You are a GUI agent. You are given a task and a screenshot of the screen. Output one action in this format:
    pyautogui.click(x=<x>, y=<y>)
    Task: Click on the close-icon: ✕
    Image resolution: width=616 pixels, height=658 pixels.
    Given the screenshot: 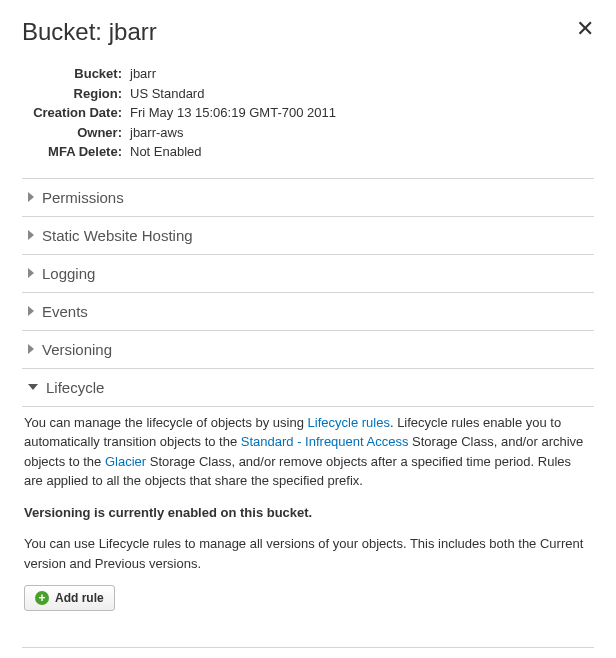 What is the action you would take?
    pyautogui.click(x=585, y=29)
    